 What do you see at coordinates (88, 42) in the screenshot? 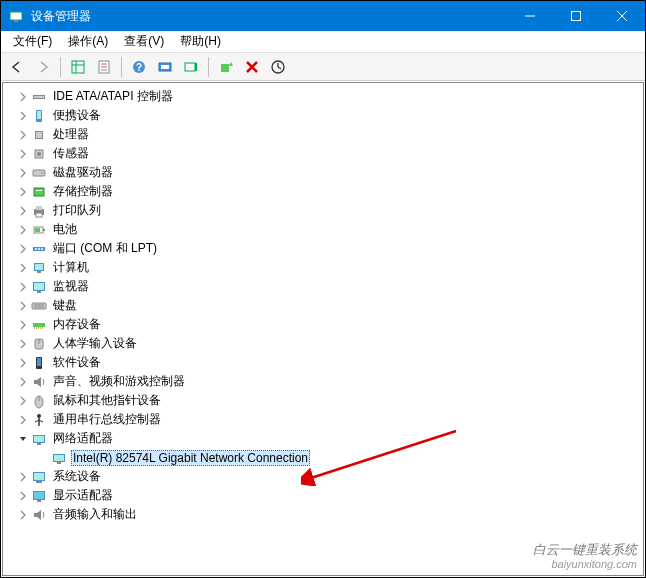
I see `menu-action: 操作(A)` at bounding box center [88, 42].